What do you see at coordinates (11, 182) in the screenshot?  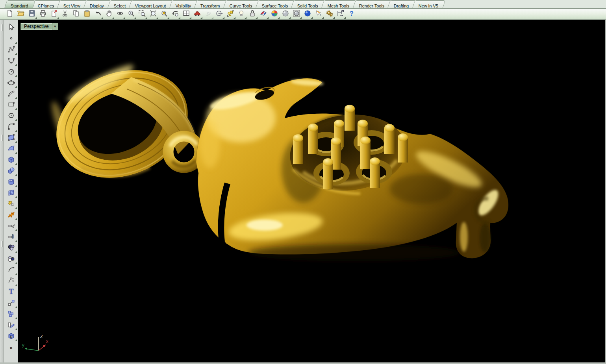 I see `sidebar-button-cylinder` at bounding box center [11, 182].